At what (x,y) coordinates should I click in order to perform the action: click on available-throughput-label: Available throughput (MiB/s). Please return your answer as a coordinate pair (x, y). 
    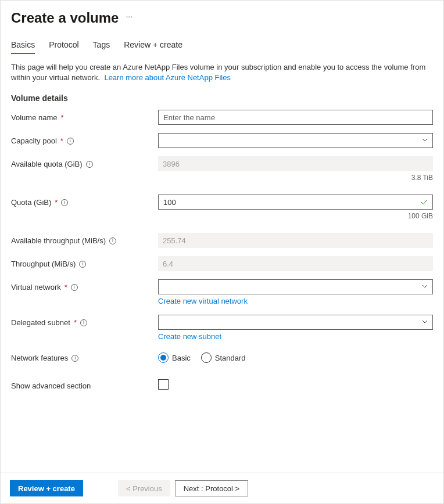
    Looking at the image, I should click on (58, 240).